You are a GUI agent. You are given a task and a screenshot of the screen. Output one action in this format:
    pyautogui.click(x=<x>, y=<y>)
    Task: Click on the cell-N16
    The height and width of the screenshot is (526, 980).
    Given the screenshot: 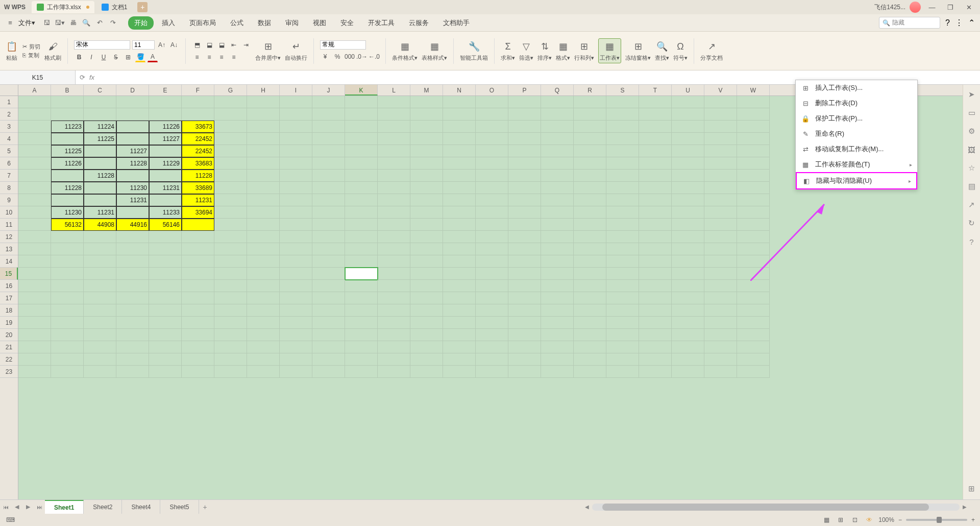 What is the action you would take?
    pyautogui.click(x=459, y=286)
    